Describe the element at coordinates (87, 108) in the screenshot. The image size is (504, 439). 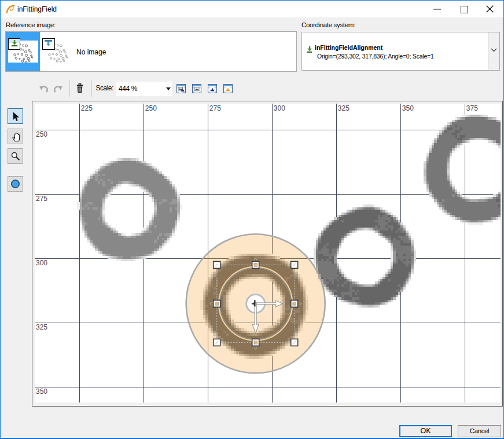
I see `svg-text: 225` at that location.